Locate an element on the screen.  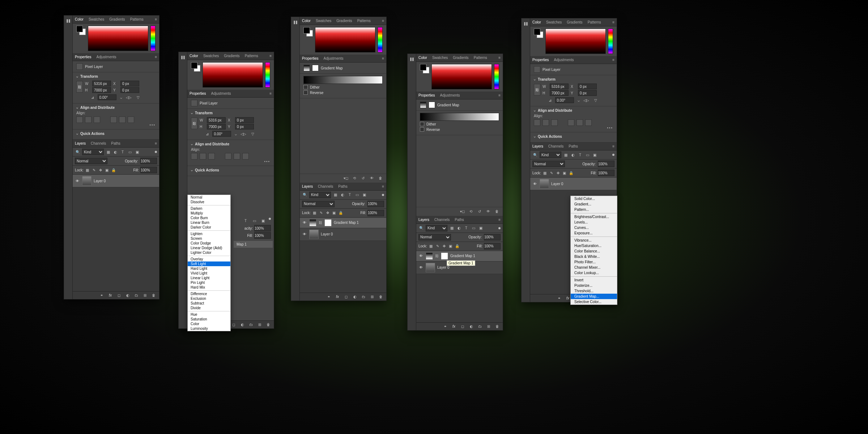
blend-option-luminosity: Luminosity is located at coordinates (209, 328).